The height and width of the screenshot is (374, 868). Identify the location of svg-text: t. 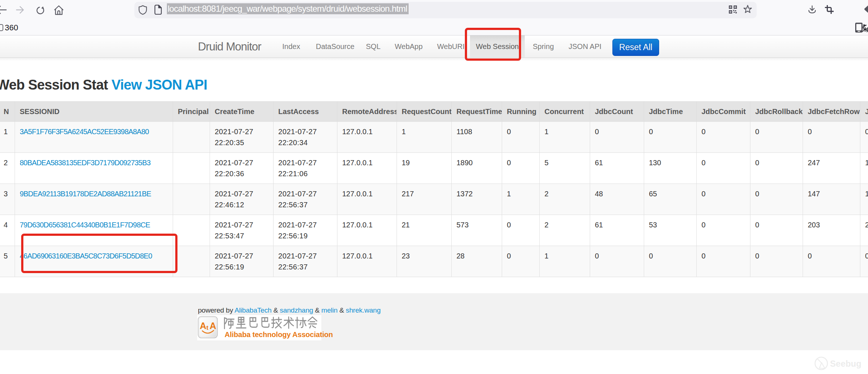
(207, 328).